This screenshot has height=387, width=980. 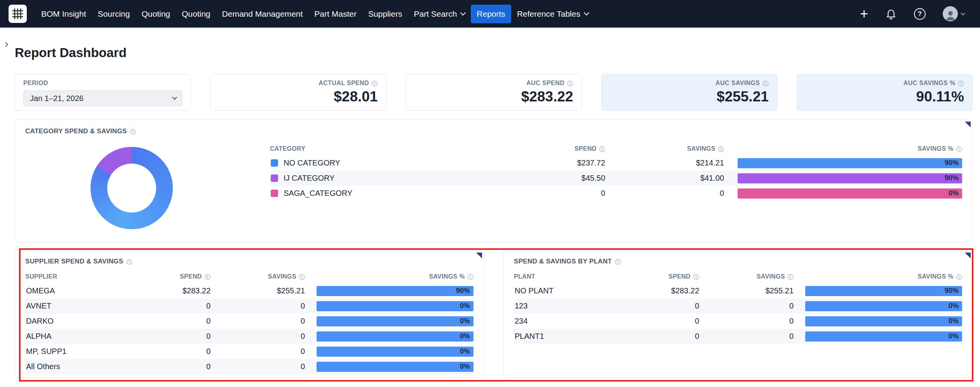 I want to click on card-title: CATEGORY SPEND & SAVINGS, so click(x=76, y=131).